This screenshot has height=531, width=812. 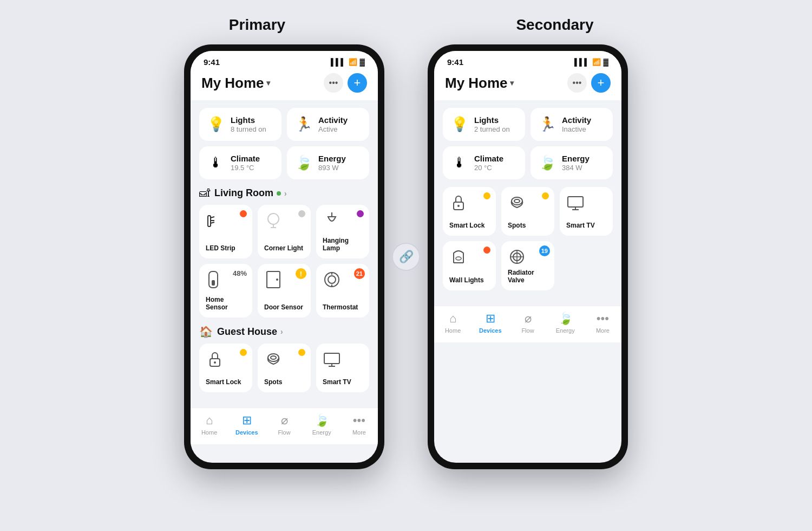 What do you see at coordinates (586, 211) in the screenshot?
I see `smart-tv-card-secondary: Smart TV` at bounding box center [586, 211].